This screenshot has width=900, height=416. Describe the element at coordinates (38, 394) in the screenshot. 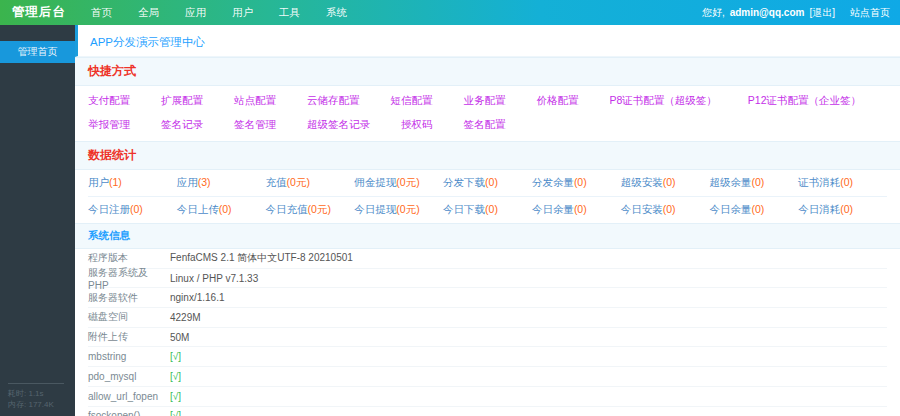

I see `sidebar-footer-line: 耗时: 1.1s` at that location.